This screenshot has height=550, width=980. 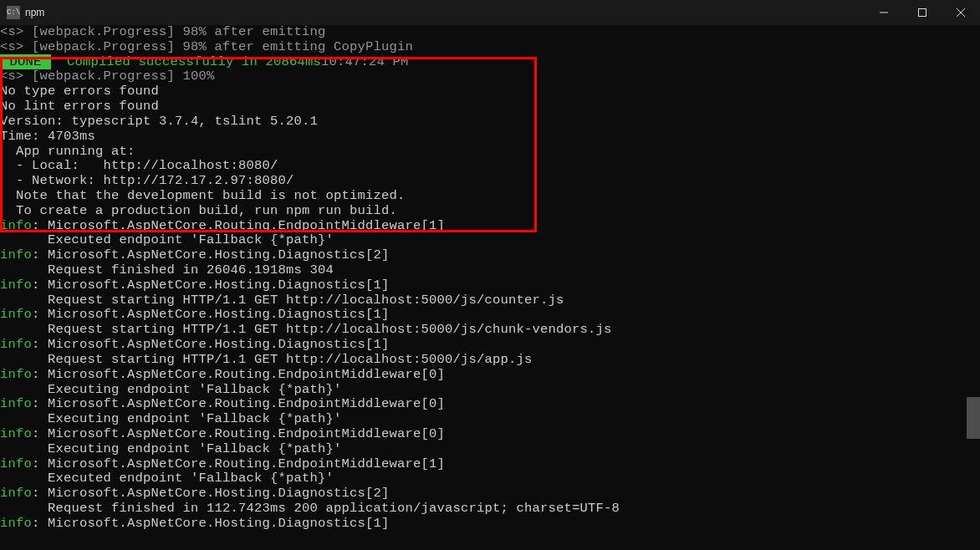 I want to click on text-segment: Request finished in 26046.1918ms 304, so click(x=167, y=270).